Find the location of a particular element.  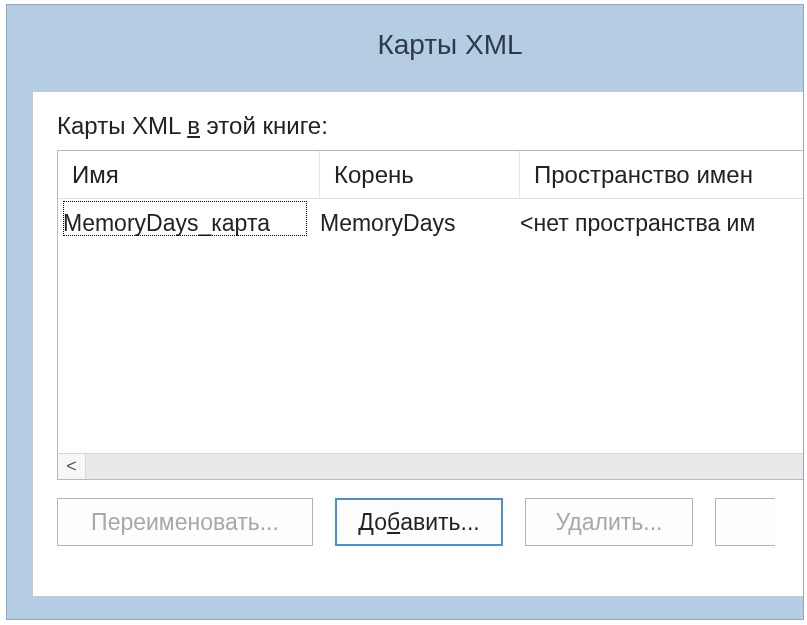

scroll-left-button: < is located at coordinates (72, 466).